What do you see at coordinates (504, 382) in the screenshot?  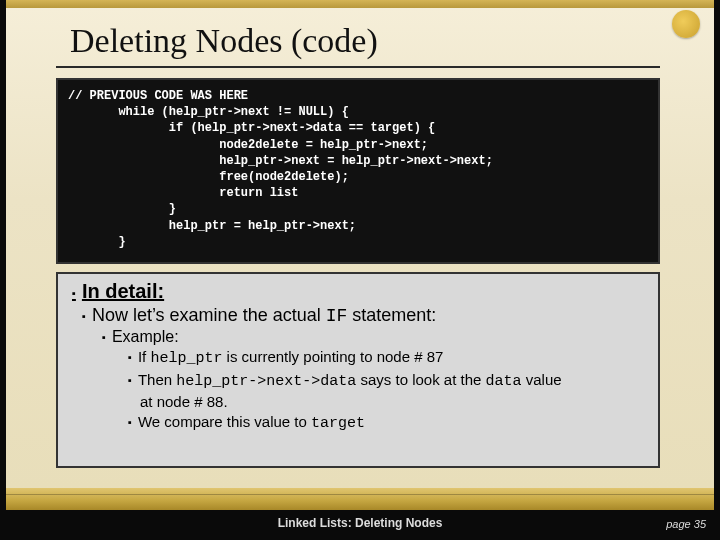 I see `inline-code: data` at bounding box center [504, 382].